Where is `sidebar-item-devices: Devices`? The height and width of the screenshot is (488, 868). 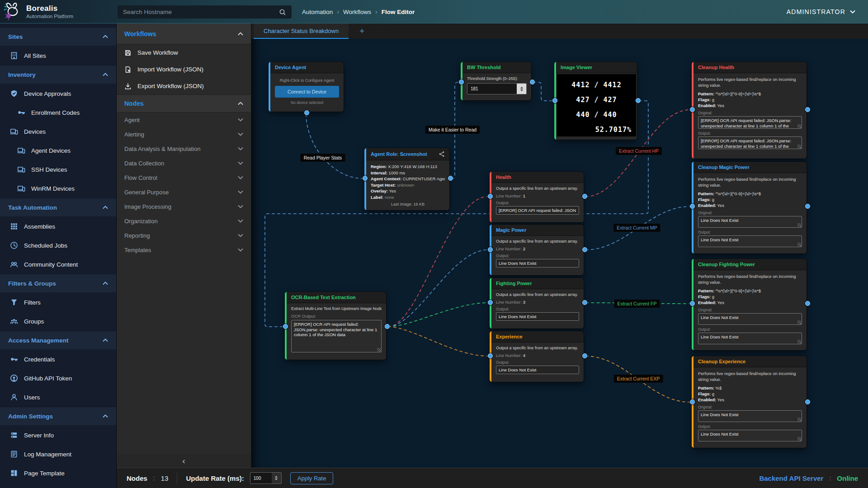
sidebar-item-devices: Devices is located at coordinates (58, 131).